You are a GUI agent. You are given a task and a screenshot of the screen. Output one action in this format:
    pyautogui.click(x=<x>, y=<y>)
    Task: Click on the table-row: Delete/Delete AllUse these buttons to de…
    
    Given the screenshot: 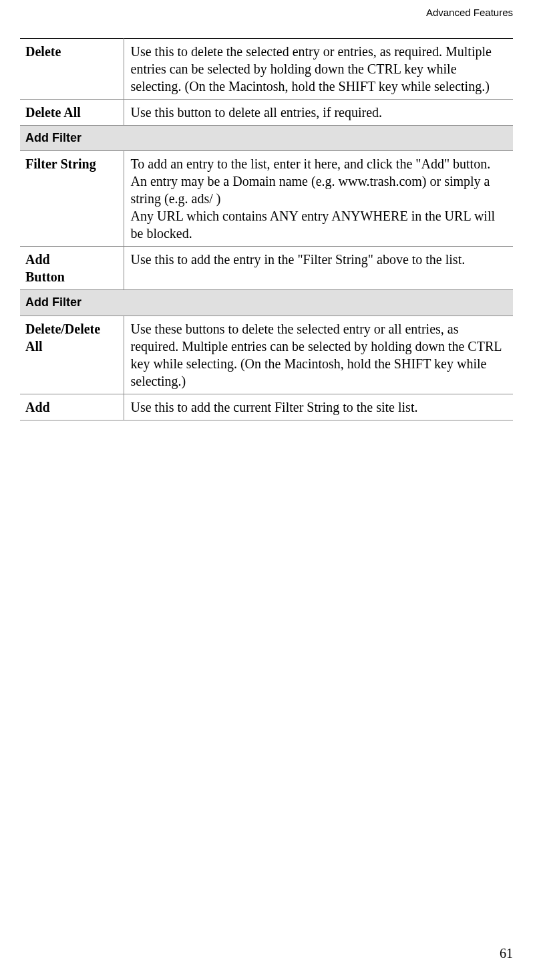 What is the action you would take?
    pyautogui.click(x=266, y=354)
    